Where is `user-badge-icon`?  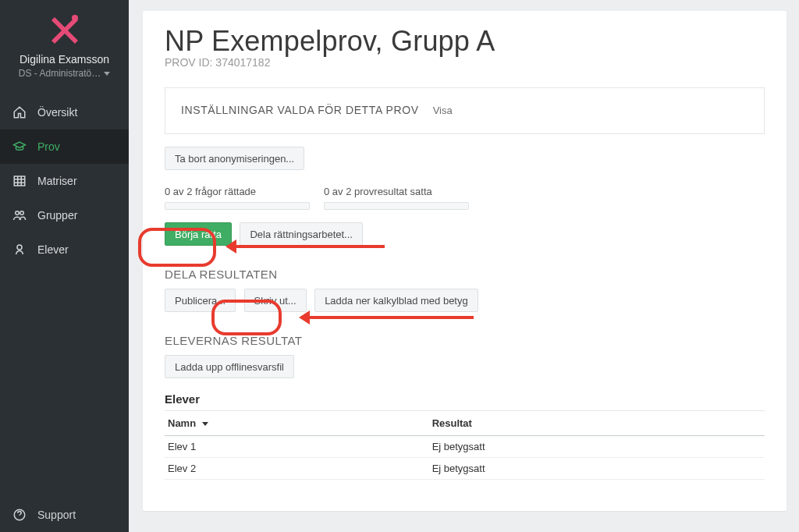
user-badge-icon is located at coordinates (20, 250).